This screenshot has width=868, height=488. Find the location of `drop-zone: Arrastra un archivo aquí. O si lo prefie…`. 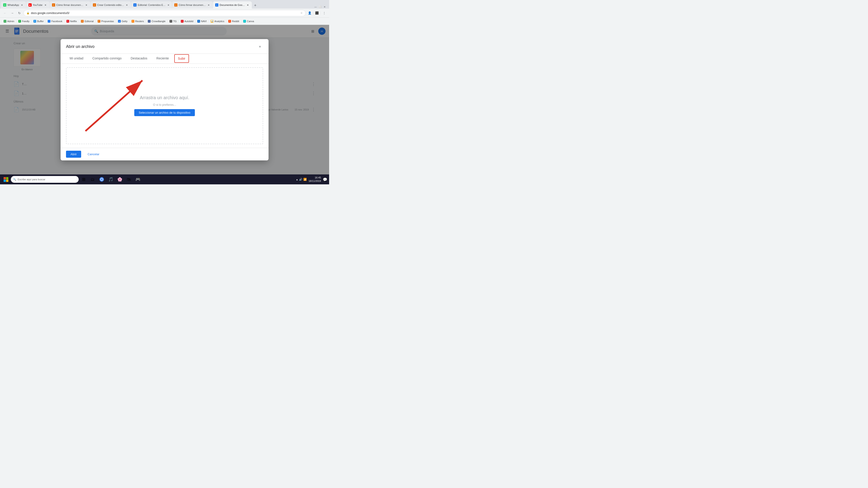

drop-zone: Arrastra un archivo aquí. O si lo prefie… is located at coordinates (164, 106).